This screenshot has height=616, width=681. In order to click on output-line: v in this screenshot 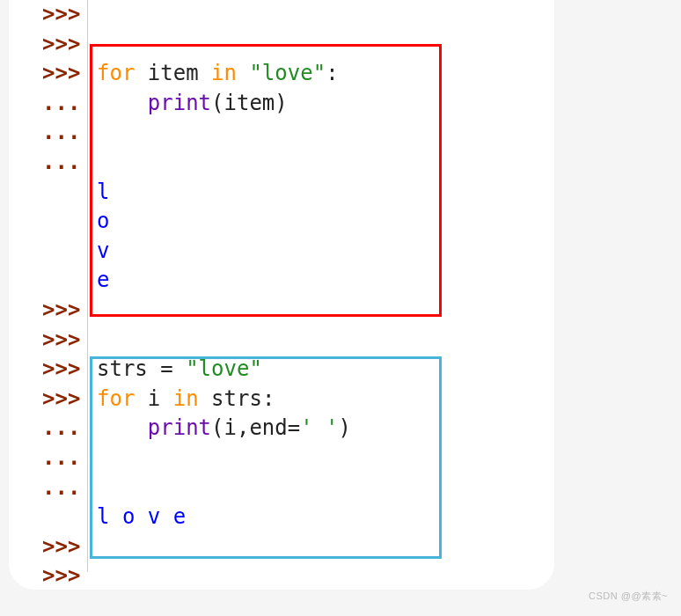, I will do `click(319, 252)`.